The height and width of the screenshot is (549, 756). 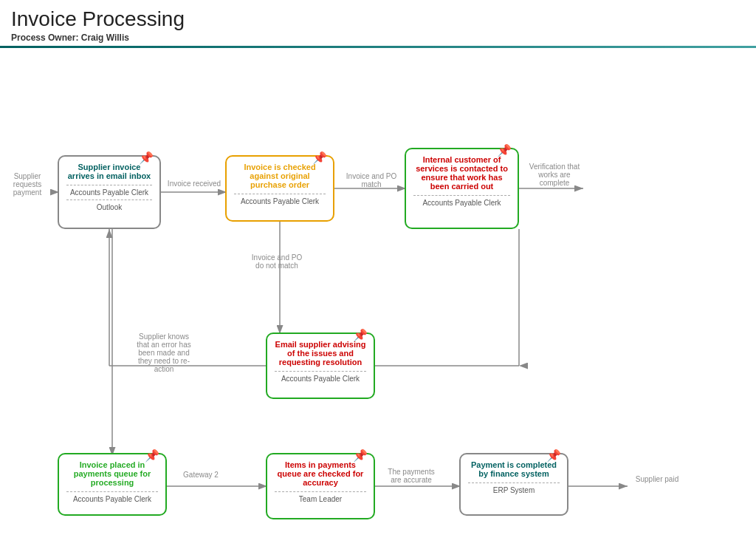 I want to click on box2-role: Accounts Payable Clerk, so click(x=280, y=201).